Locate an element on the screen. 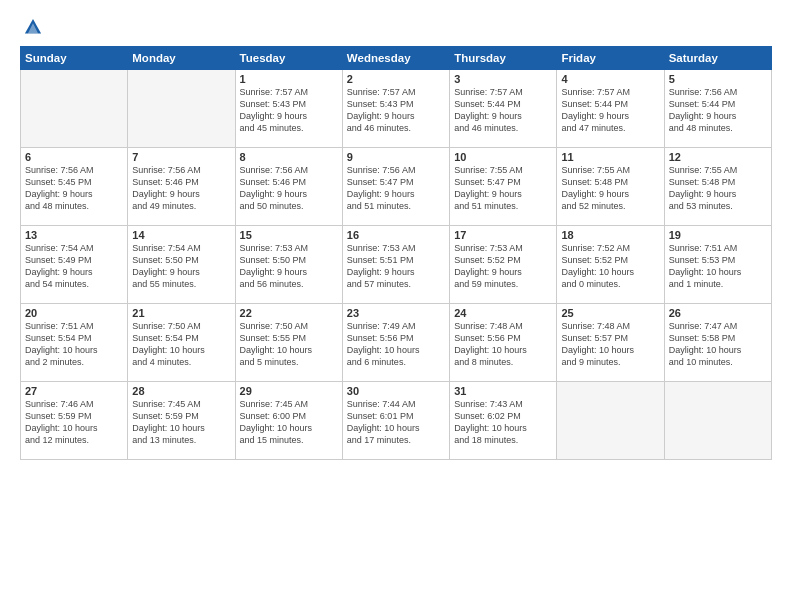 This screenshot has width=792, height=612. day-number: 17 is located at coordinates (503, 235).